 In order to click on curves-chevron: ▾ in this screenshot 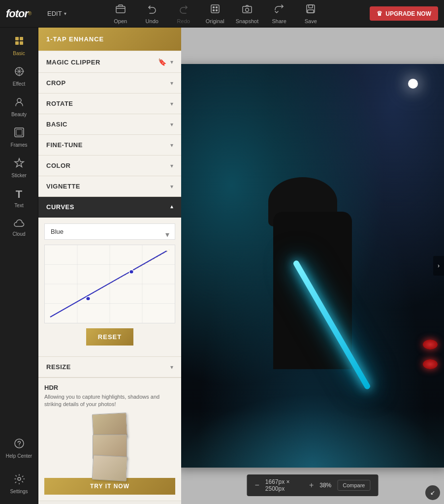, I will do `click(172, 207)`.